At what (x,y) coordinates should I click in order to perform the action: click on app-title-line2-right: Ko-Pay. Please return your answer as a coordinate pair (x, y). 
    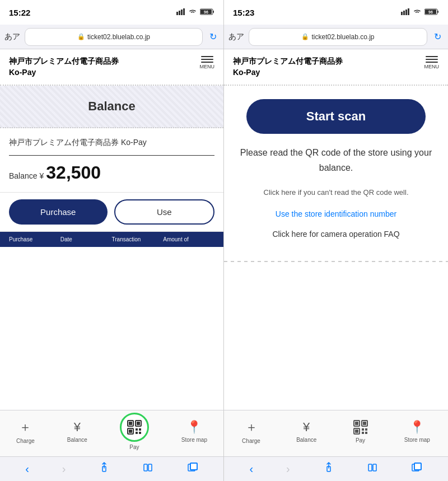
    Looking at the image, I should click on (288, 73).